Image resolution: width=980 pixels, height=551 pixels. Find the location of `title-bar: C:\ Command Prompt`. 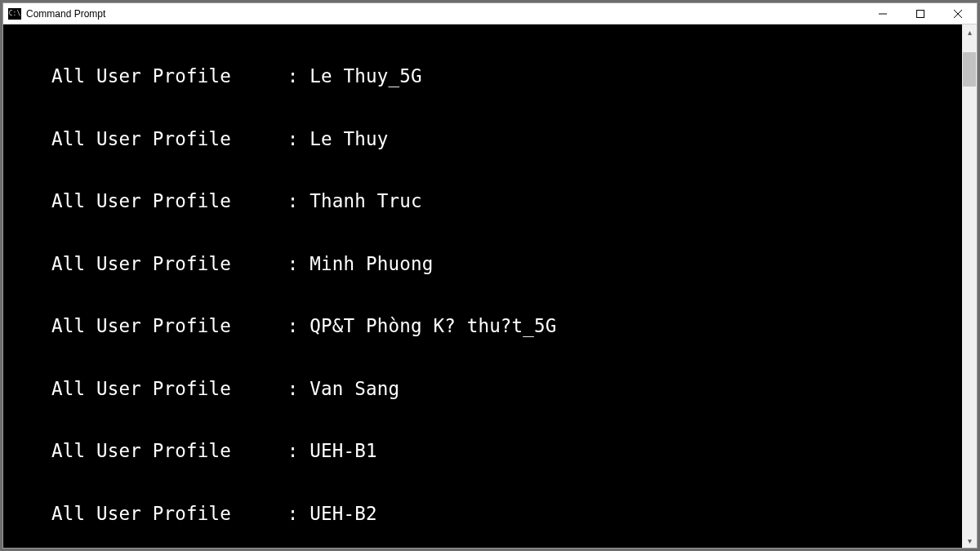

title-bar: C:\ Command Prompt is located at coordinates (490, 14).